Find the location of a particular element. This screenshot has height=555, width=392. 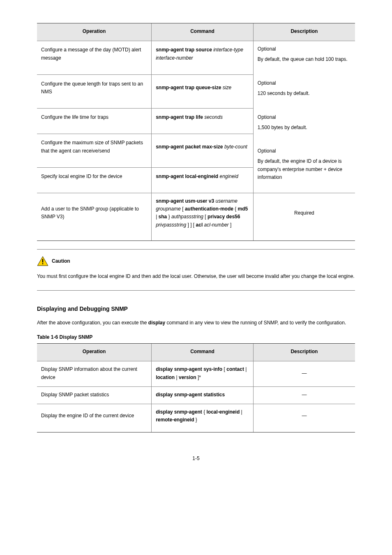

caution-title: Caution is located at coordinates (61, 261).